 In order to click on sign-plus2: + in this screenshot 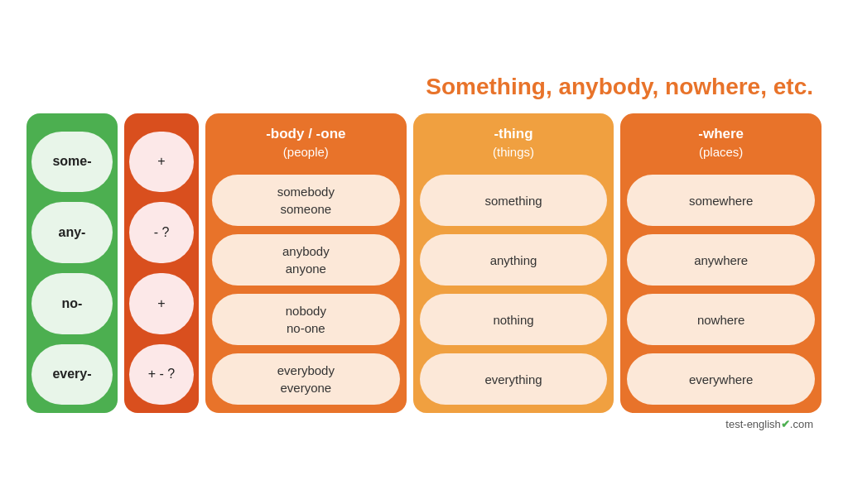, I will do `click(161, 304)`.